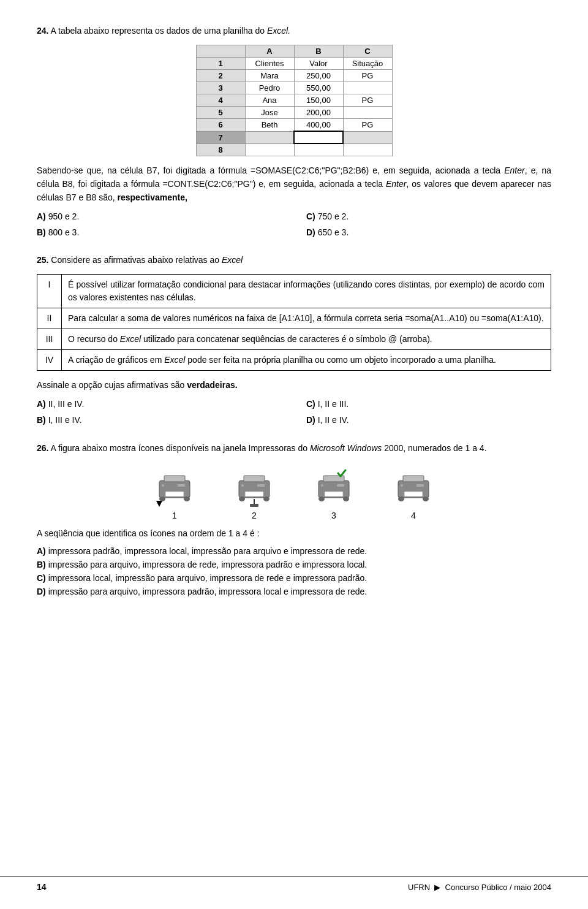 The image size is (588, 909). What do you see at coordinates (306, 319) in the screenshot?
I see `affirmative-ii-text: Para calcular a soma de valores numérico…` at bounding box center [306, 319].